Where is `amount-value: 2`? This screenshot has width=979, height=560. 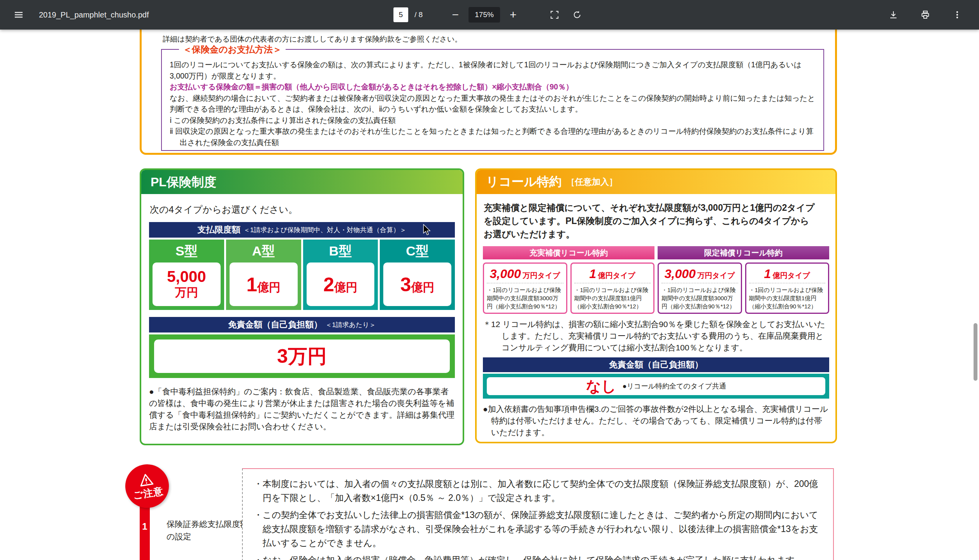 amount-value: 2 is located at coordinates (329, 285).